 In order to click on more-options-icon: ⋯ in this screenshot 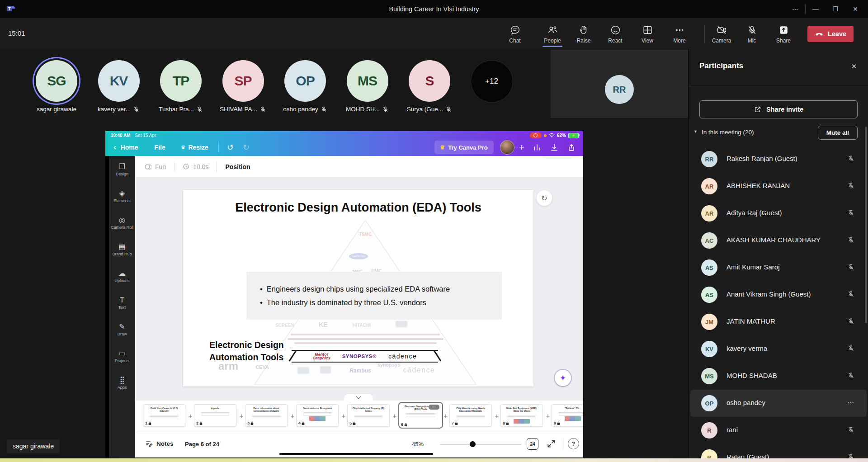, I will do `click(851, 403)`.